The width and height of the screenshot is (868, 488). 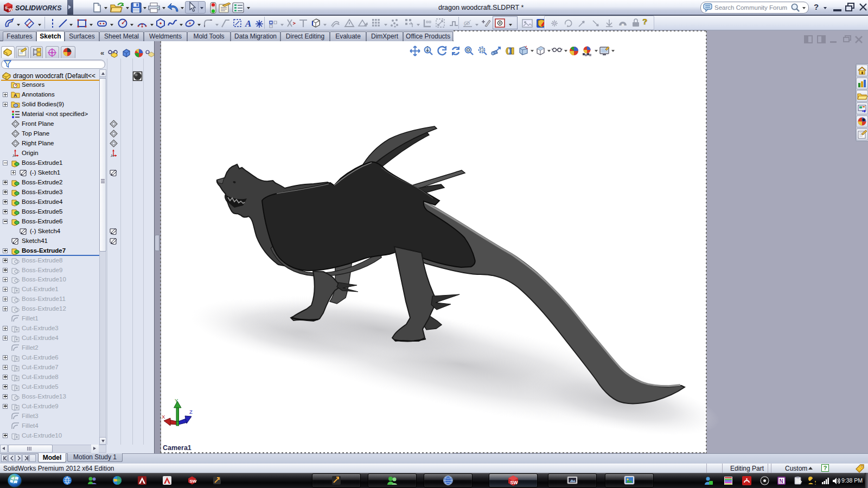 I want to click on svg-text: X, so click(x=164, y=416).